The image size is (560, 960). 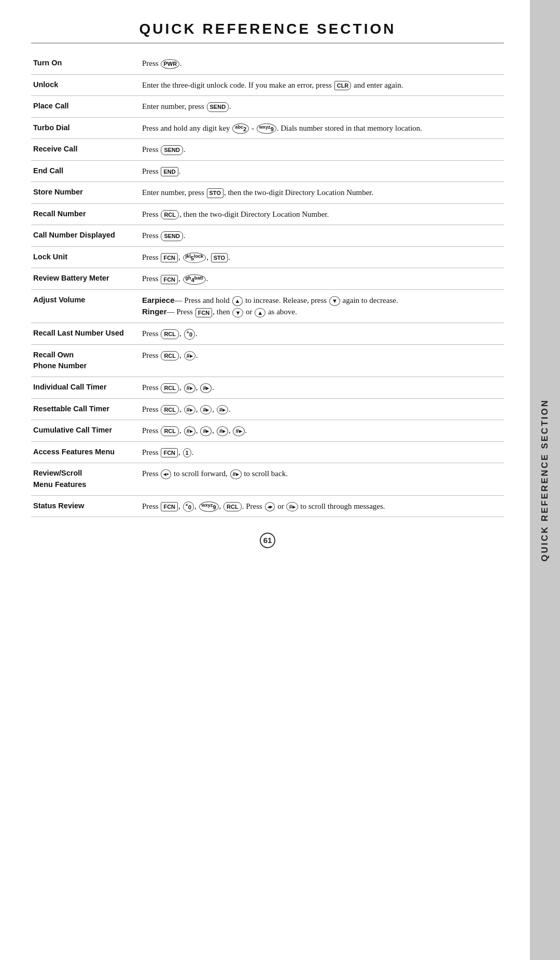 What do you see at coordinates (268, 32) in the screenshot?
I see `page-title: QUICK REFERENCE SECTION` at bounding box center [268, 32].